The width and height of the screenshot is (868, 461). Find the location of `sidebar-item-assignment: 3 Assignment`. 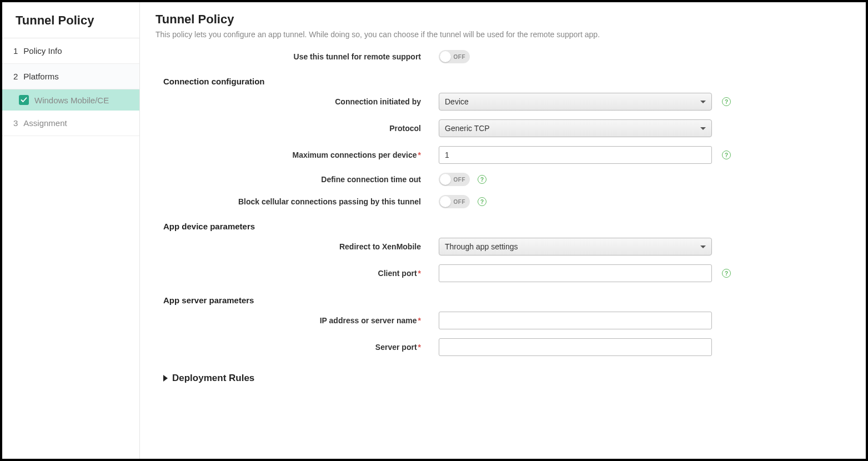

sidebar-item-assignment: 3 Assignment is located at coordinates (71, 123).